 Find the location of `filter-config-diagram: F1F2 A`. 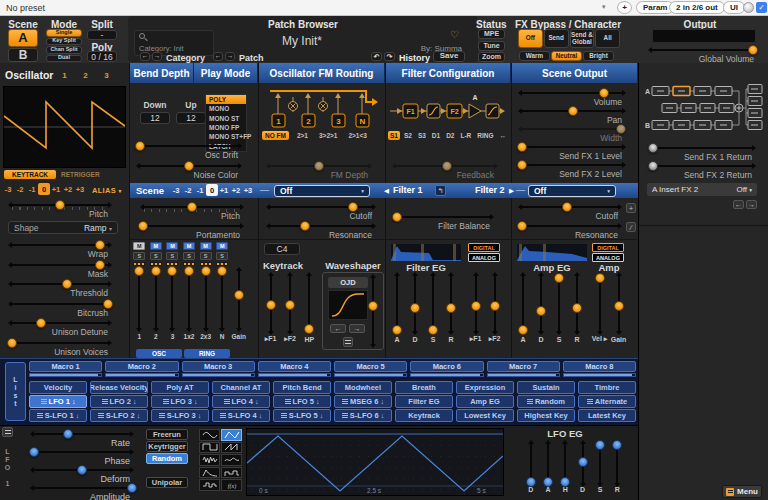

filter-config-diagram: F1F2 A is located at coordinates (448, 109).